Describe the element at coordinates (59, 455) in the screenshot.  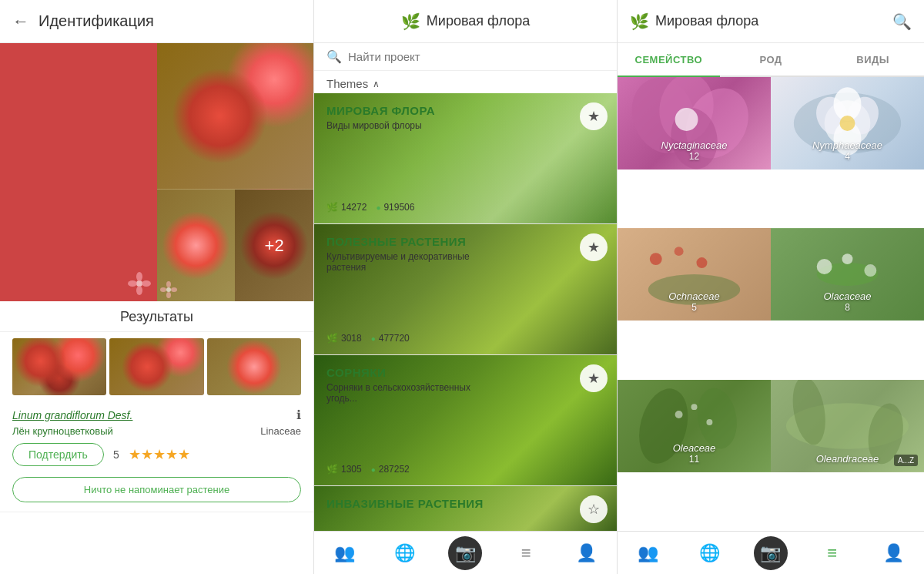
I see `confirm-button: Подтердить` at that location.